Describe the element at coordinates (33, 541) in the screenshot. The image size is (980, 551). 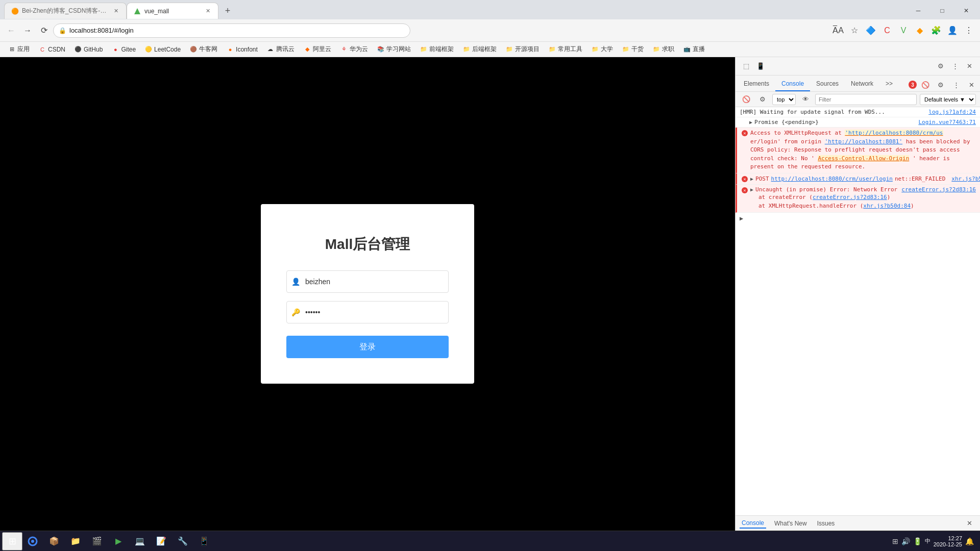
I see `taskbar-chrome` at that location.